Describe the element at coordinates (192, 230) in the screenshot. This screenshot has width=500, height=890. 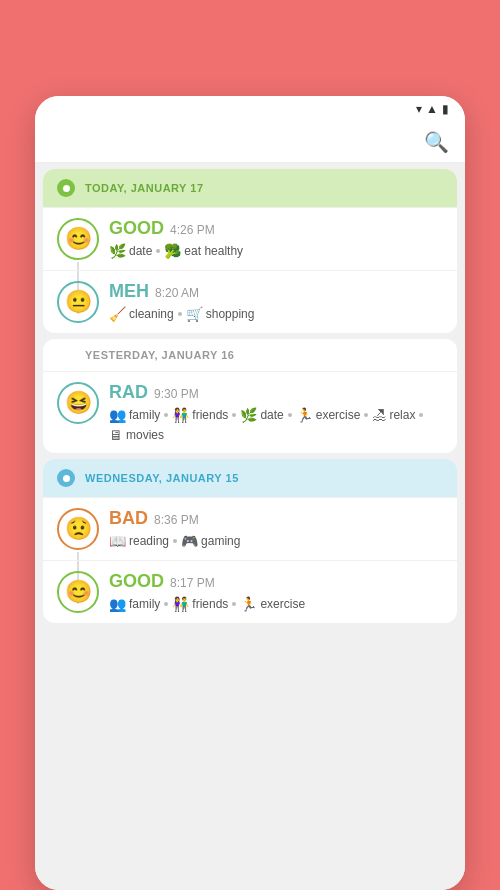
I see `entry-time: 4:26 PM` at that location.